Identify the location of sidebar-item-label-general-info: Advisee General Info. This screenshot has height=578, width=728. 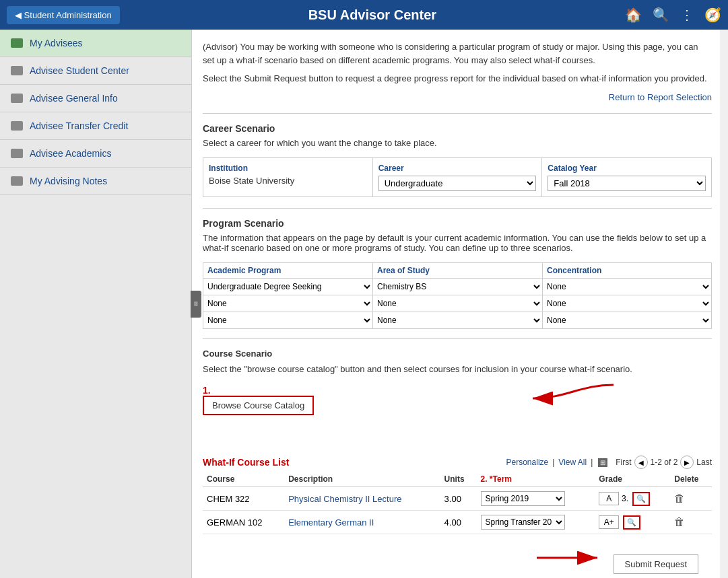
(74, 98).